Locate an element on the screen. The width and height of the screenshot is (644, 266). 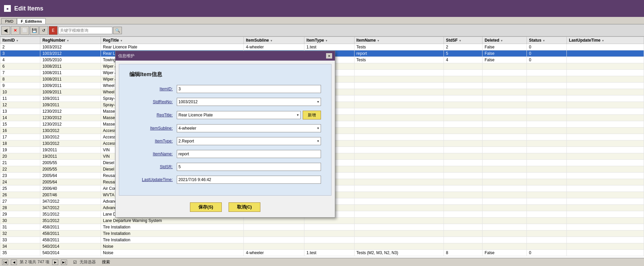
toolbar: ◀| ✕ ⬜ 💾 ↺ E 🔍 is located at coordinates (322, 30).